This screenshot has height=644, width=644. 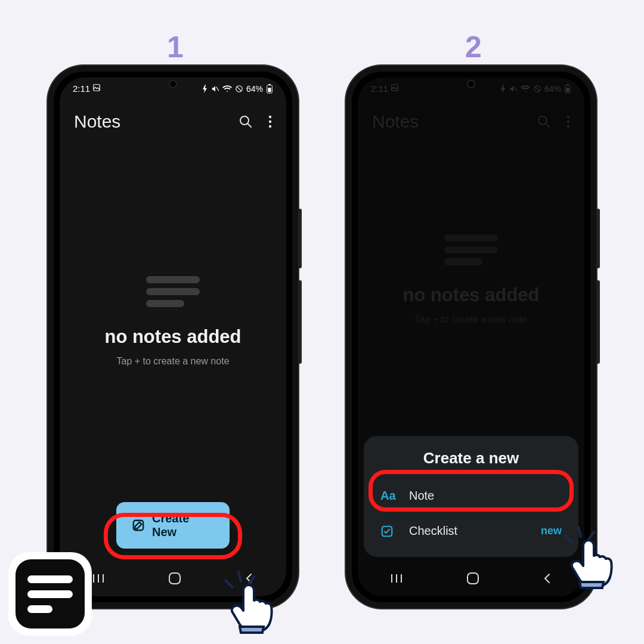 What do you see at coordinates (389, 531) in the screenshot?
I see `checkbox-icon` at bounding box center [389, 531].